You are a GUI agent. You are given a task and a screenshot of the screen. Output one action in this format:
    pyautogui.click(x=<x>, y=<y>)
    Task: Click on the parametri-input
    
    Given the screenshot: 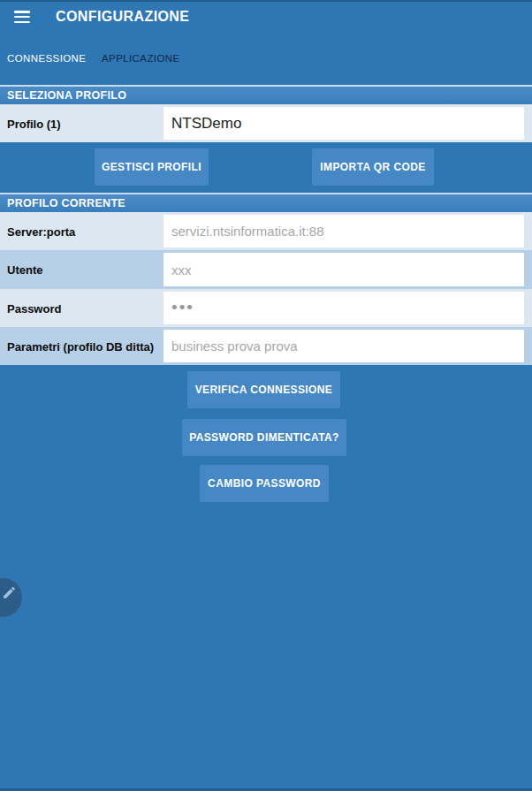 What is the action you would take?
    pyautogui.click(x=344, y=346)
    